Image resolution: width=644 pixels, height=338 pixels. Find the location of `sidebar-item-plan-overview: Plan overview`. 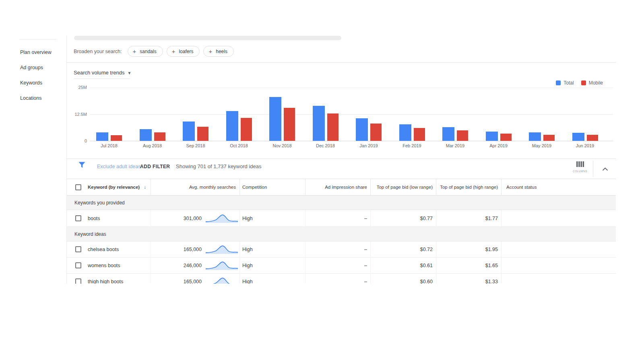

sidebar-item-plan-overview: Plan overview is located at coordinates (36, 52).